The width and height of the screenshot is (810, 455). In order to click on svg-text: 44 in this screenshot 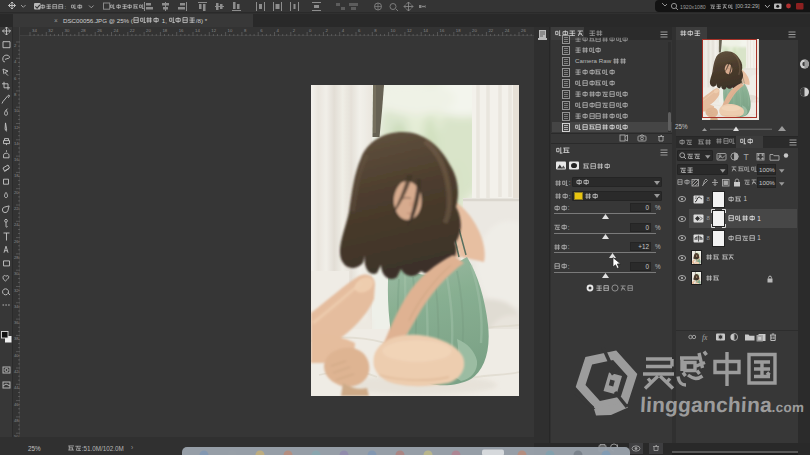, I will do `click(16, 388)`.